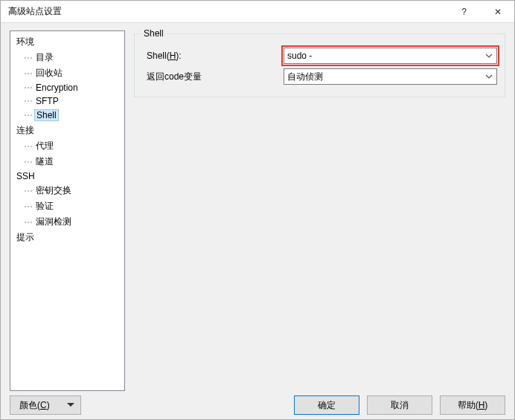 Image resolution: width=515 pixels, height=420 pixels. What do you see at coordinates (153, 33) in the screenshot?
I see `groupbox-legend: Shell` at bounding box center [153, 33].